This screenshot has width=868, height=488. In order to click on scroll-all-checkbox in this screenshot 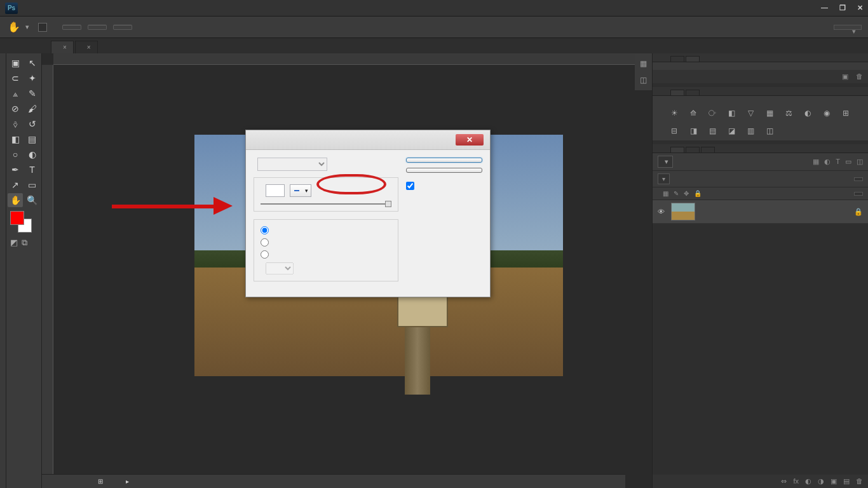, I will do `click(43, 27)`.